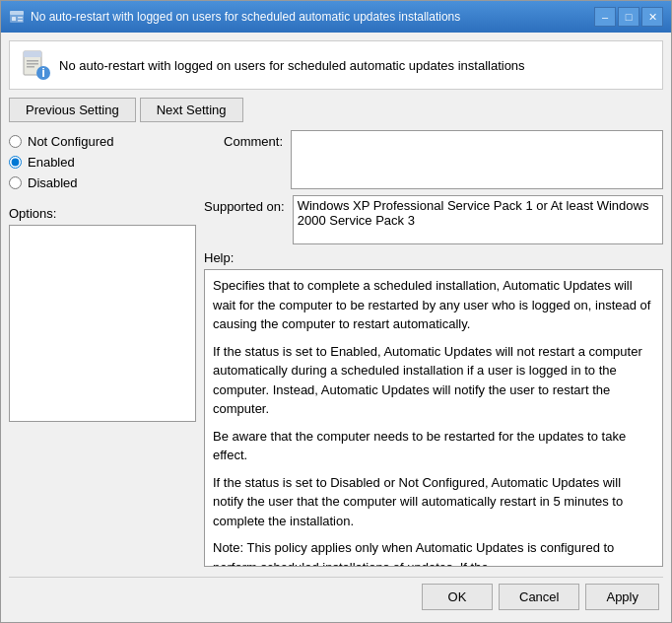  What do you see at coordinates (102, 183) in the screenshot?
I see `disabled-radio: Disabled` at bounding box center [102, 183].